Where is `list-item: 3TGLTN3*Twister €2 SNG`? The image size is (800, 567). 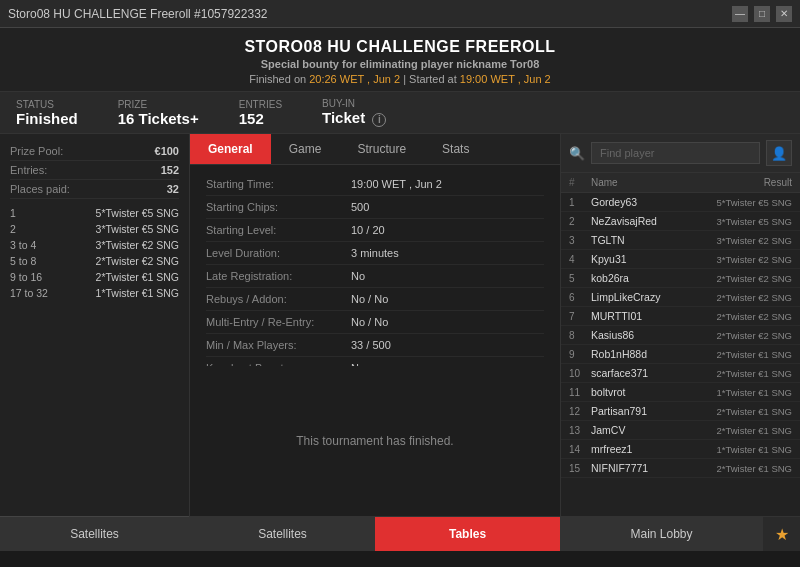 list-item: 3TGLTN3*Twister €2 SNG is located at coordinates (680, 240).